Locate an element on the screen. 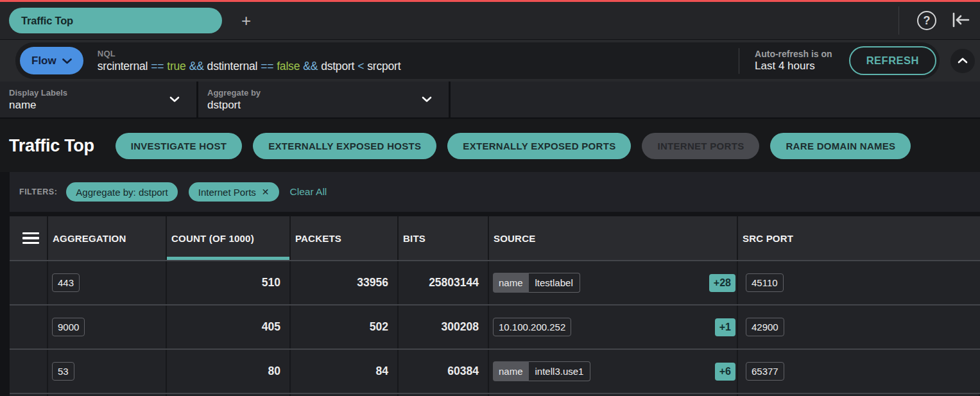 This screenshot has height=396, width=980. rare-domain-names-button: RARE DOMAIN NAMES is located at coordinates (841, 146).